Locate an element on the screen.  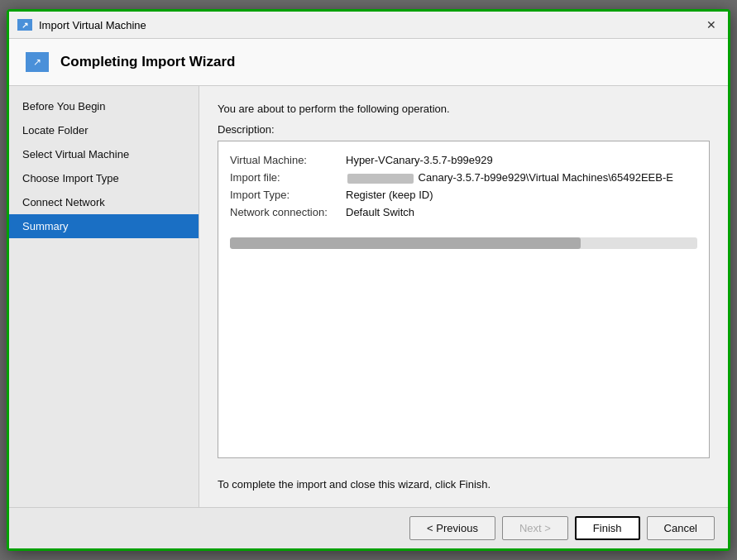
intro-text: You are about to perform the following o… is located at coordinates (463, 109).